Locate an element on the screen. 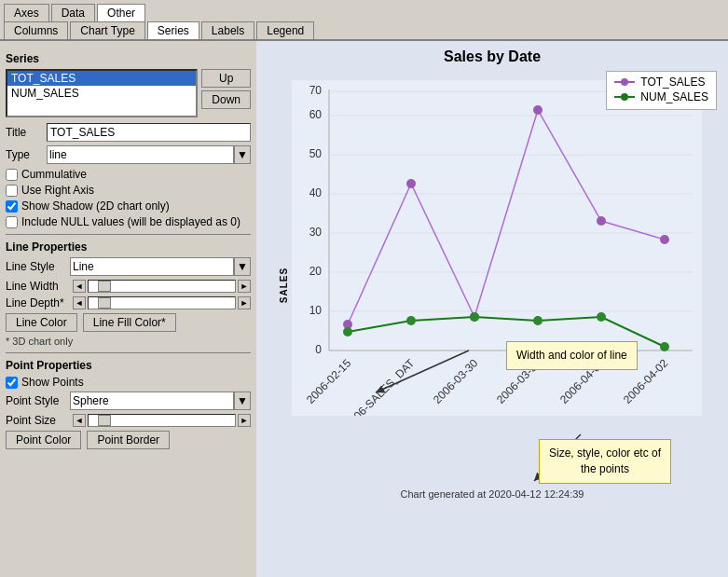 The height and width of the screenshot is (577, 728). line-fill-color-button: Line Fill Color* is located at coordinates (130, 323).